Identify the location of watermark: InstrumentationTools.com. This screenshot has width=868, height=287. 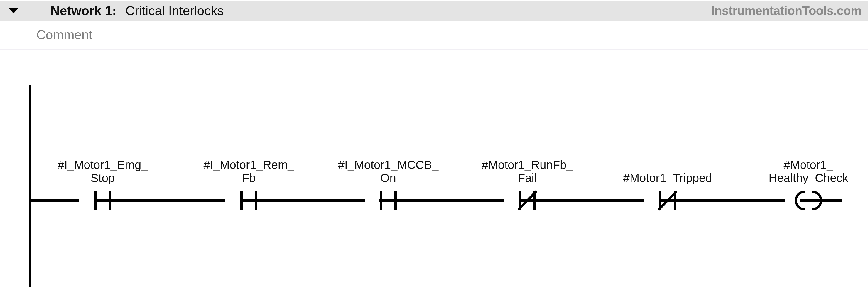
(786, 11).